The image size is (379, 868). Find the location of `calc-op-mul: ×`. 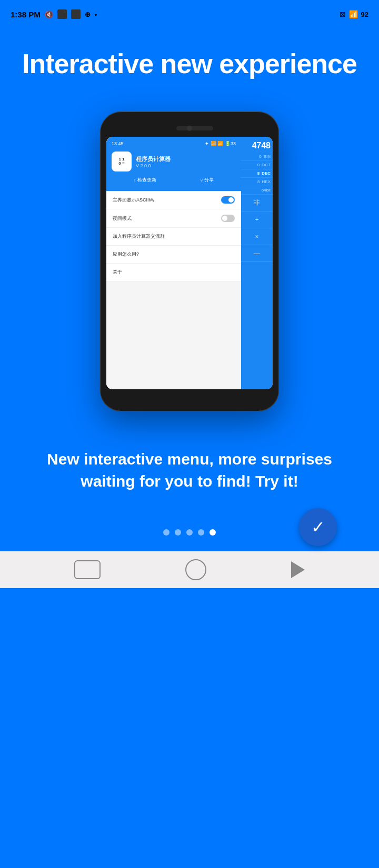

calc-op-mul: × is located at coordinates (257, 237).